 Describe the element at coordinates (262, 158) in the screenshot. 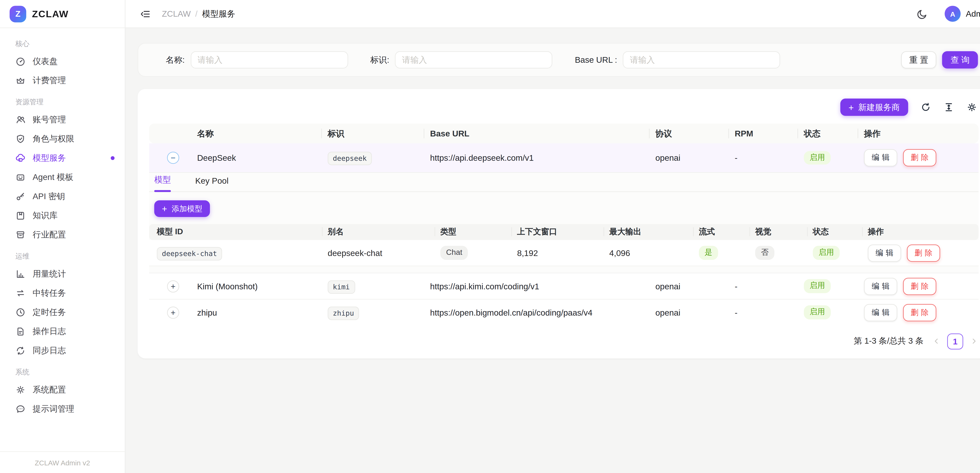

I see `provider-name: DeepSeek` at that location.